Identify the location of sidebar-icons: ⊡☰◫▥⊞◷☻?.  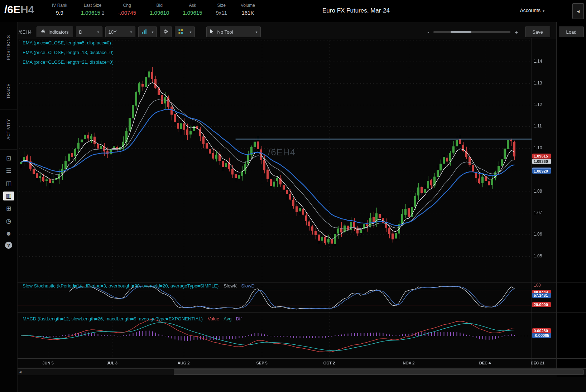
(9, 201).